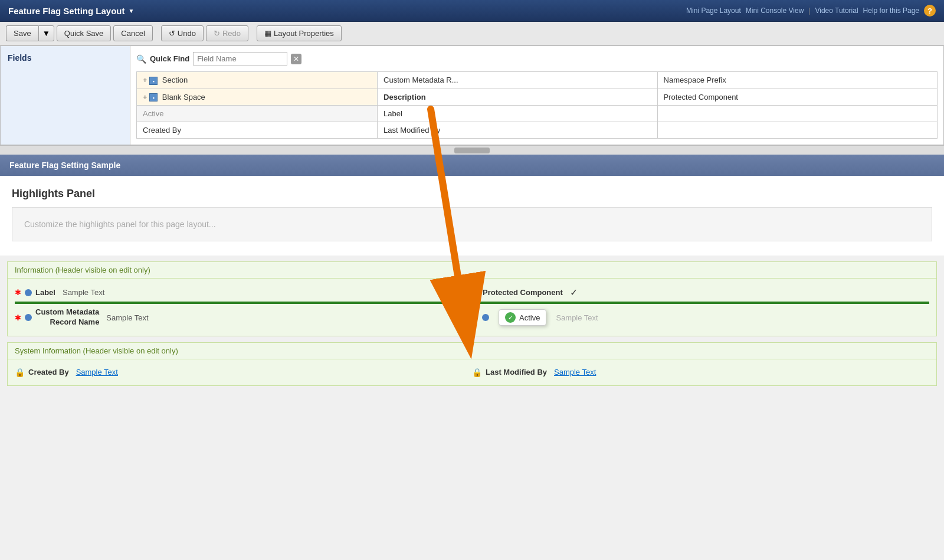  Describe the element at coordinates (472, 34) in the screenshot. I see `toolbar: Save ▼ Quick Save Cancel ↺ Undo ↻ Redo ▦…` at that location.